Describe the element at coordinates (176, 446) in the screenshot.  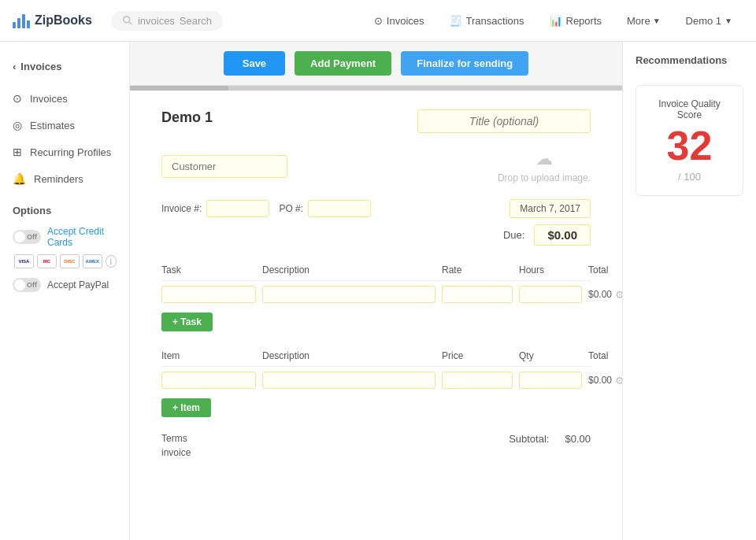
I see `terms-area: Terms invoice` at that location.